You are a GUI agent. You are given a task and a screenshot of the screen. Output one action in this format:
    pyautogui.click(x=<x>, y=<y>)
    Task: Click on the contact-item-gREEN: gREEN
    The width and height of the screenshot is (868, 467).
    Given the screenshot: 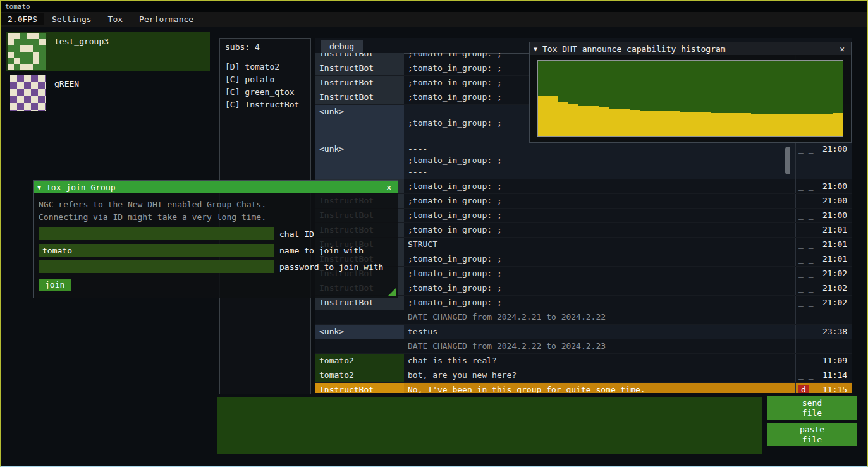 What is the action you would take?
    pyautogui.click(x=108, y=94)
    